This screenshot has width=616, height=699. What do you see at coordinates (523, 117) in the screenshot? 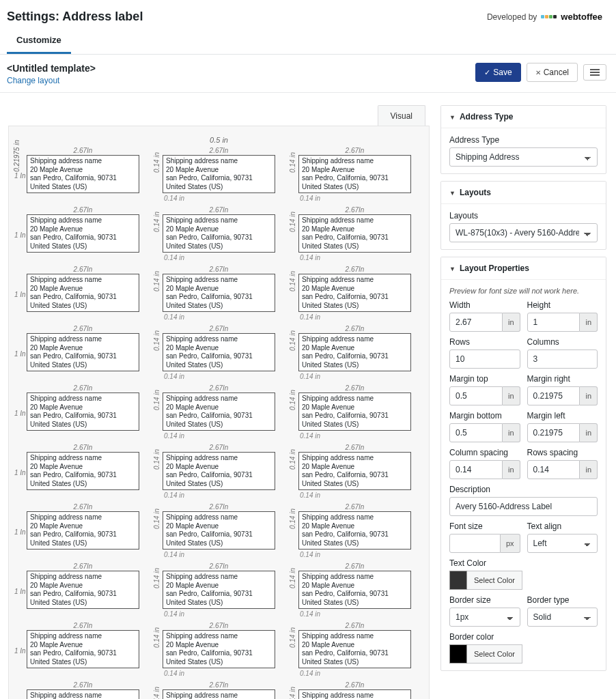
I see `panel-head-address-type: Address Type` at bounding box center [523, 117].